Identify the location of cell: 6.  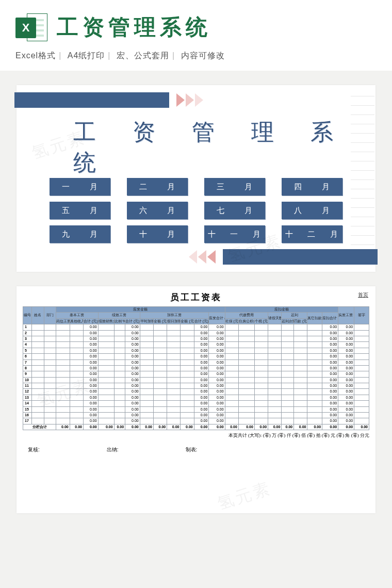
(28, 357).